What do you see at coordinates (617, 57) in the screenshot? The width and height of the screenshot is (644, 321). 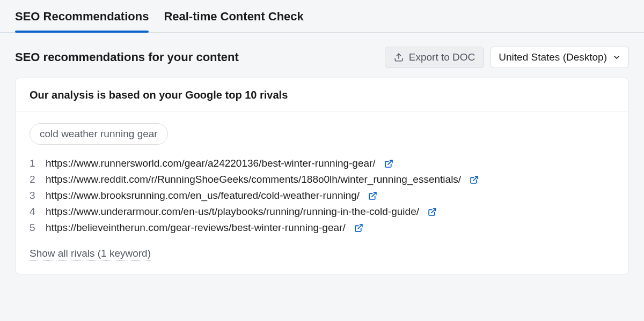 I see `chevron-down-icon` at bounding box center [617, 57].